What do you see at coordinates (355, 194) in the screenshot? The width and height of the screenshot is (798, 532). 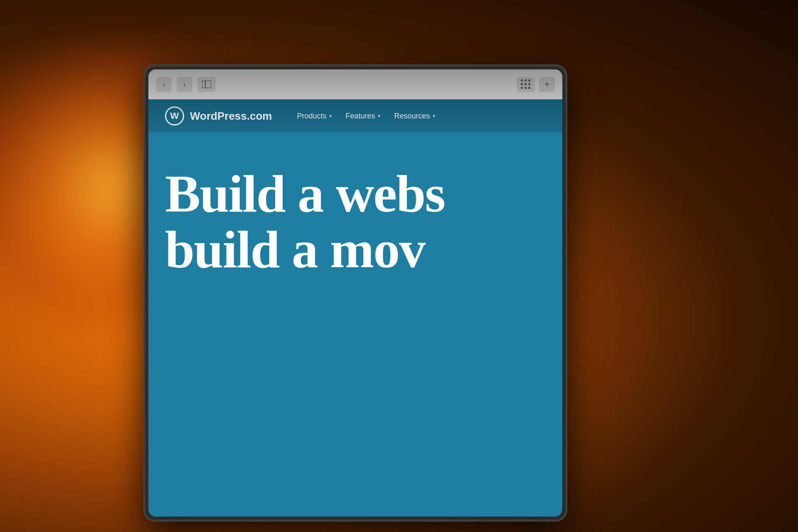 I see `hero-line-1: Build a webs` at bounding box center [355, 194].